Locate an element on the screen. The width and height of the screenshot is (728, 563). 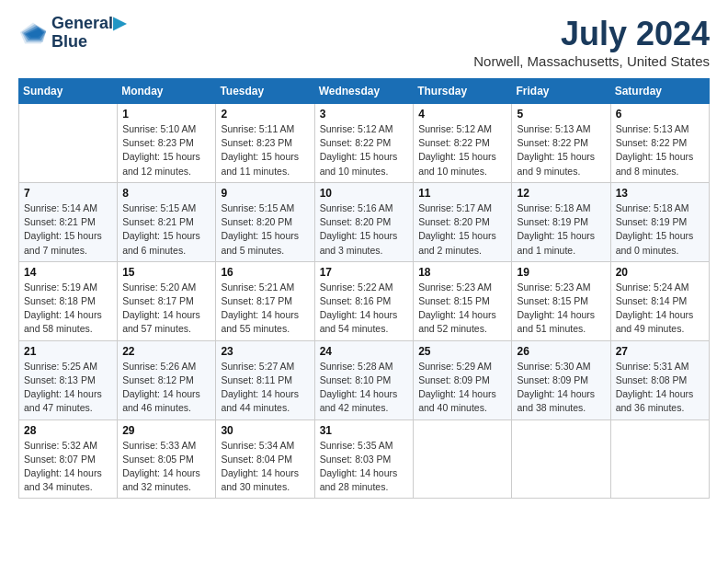
calendar-header-wednesday: Wednesday is located at coordinates (364, 92).